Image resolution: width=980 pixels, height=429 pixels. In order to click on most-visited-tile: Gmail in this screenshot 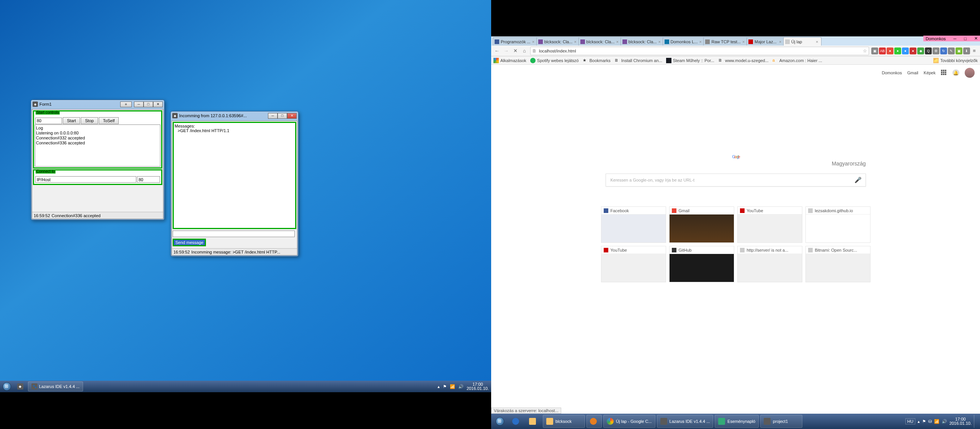, I will do `click(702, 224)`.